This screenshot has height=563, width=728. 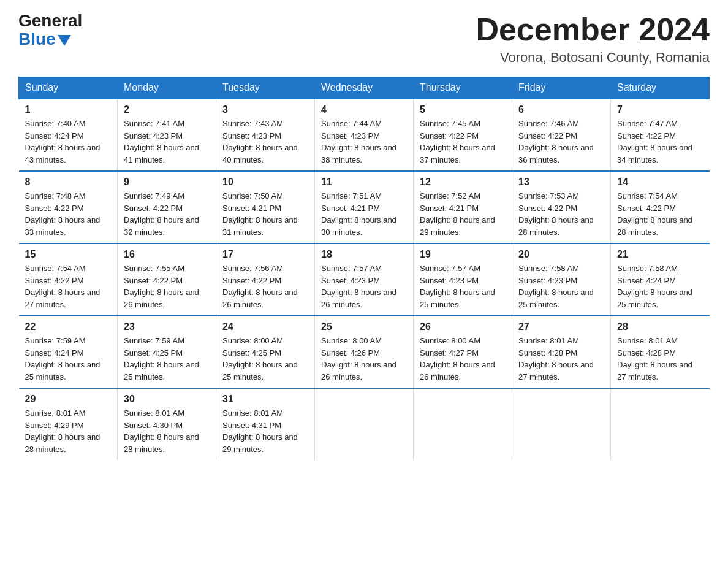 What do you see at coordinates (463, 135) in the screenshot?
I see `calendar-cell: 5 Sunrise: 7:45 AMSunset: 4:22 PMDayligh…` at bounding box center [463, 135].